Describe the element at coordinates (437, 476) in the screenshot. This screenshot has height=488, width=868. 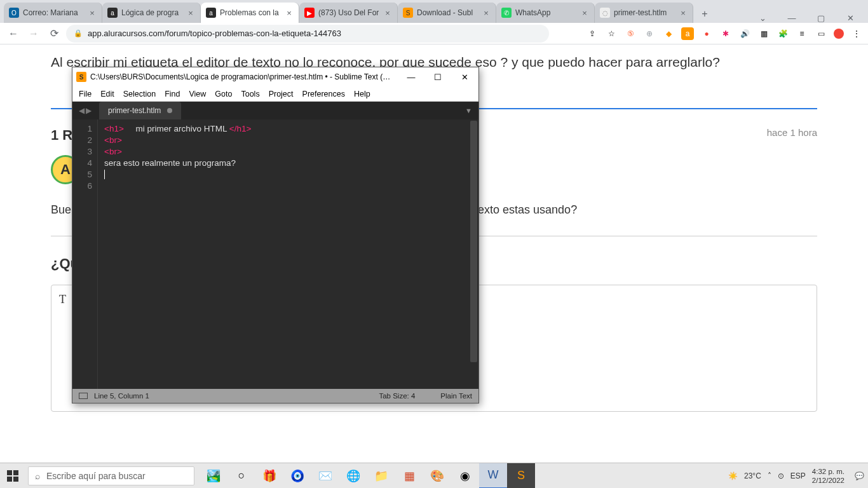
I see `taskbar-paint-icon: 🎨` at that location.